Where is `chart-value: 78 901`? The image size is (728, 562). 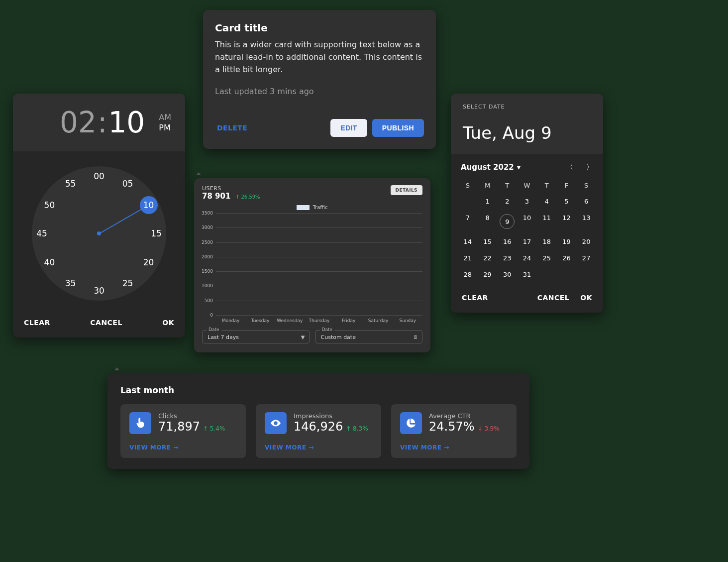 chart-value: 78 901 is located at coordinates (216, 196).